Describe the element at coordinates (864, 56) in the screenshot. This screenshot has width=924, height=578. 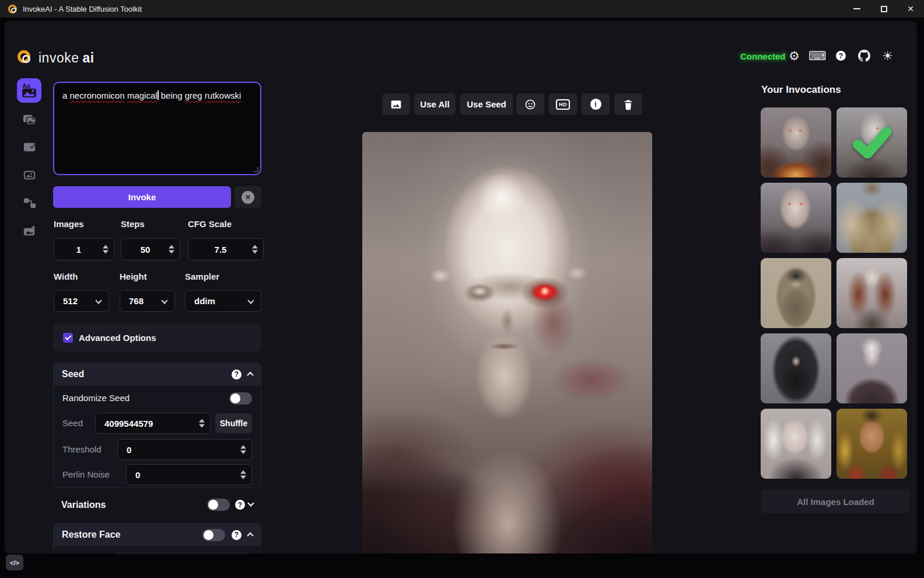
I see `github-button` at that location.